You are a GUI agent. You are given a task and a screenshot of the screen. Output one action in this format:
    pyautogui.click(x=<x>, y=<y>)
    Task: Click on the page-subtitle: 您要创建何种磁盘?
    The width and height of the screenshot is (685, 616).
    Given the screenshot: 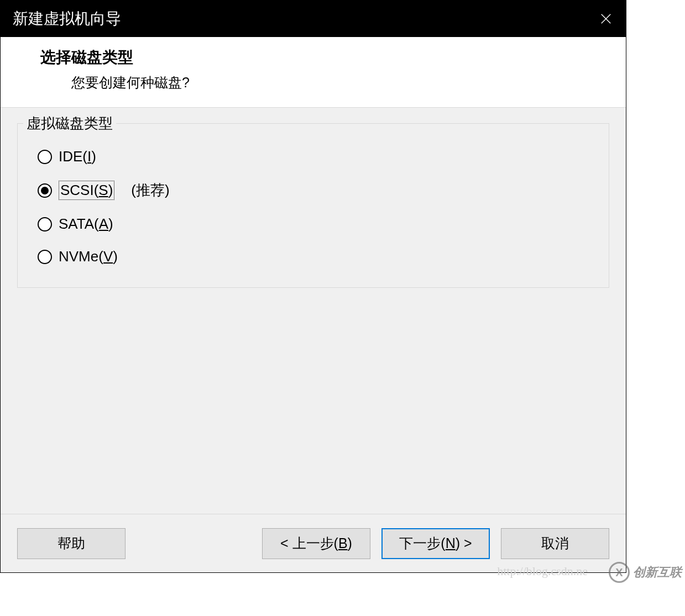 What is the action you would take?
    pyautogui.click(x=333, y=83)
    